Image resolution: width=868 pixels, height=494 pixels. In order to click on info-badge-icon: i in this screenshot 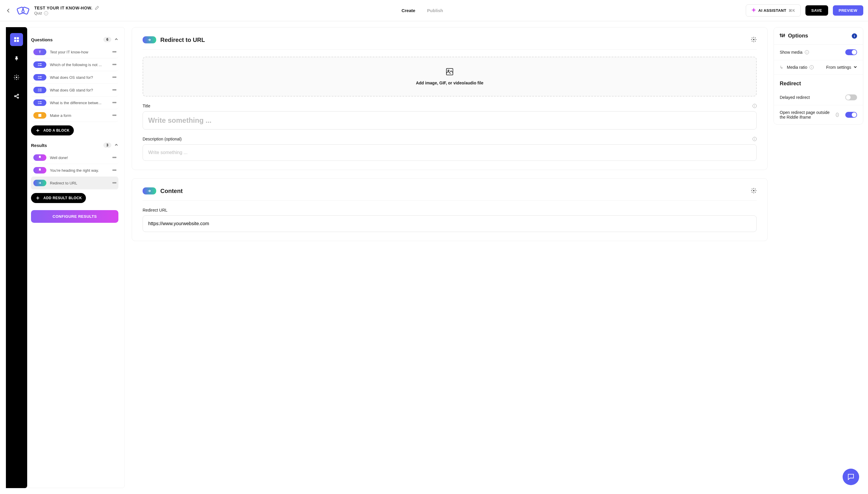, I will do `click(854, 36)`.